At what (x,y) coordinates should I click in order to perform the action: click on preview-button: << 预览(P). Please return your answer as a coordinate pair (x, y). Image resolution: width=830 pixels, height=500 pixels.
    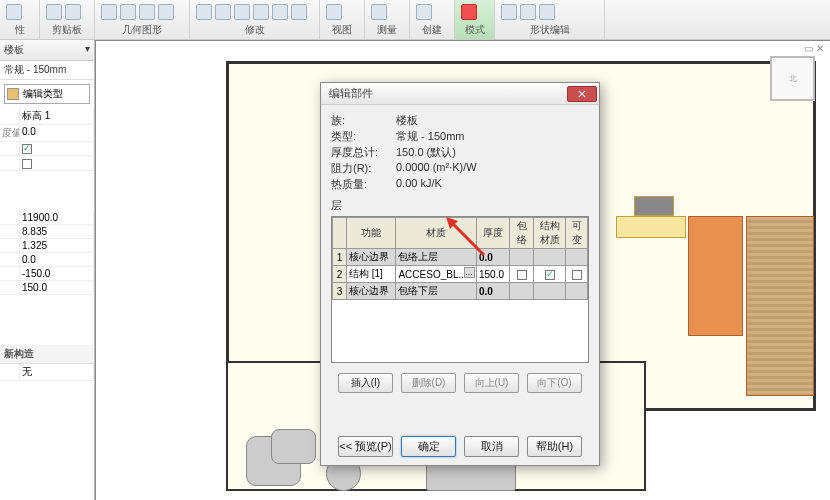
    Looking at the image, I should click on (366, 446).